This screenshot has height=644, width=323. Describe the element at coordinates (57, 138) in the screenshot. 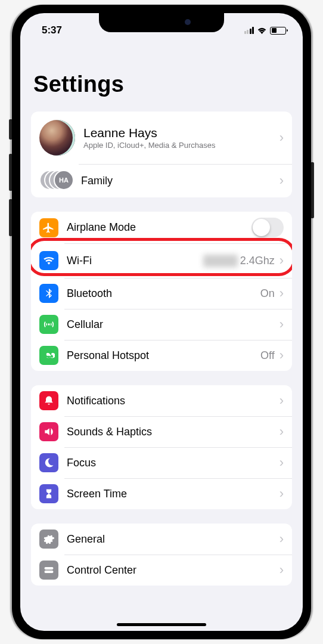

I see `avatar` at that location.